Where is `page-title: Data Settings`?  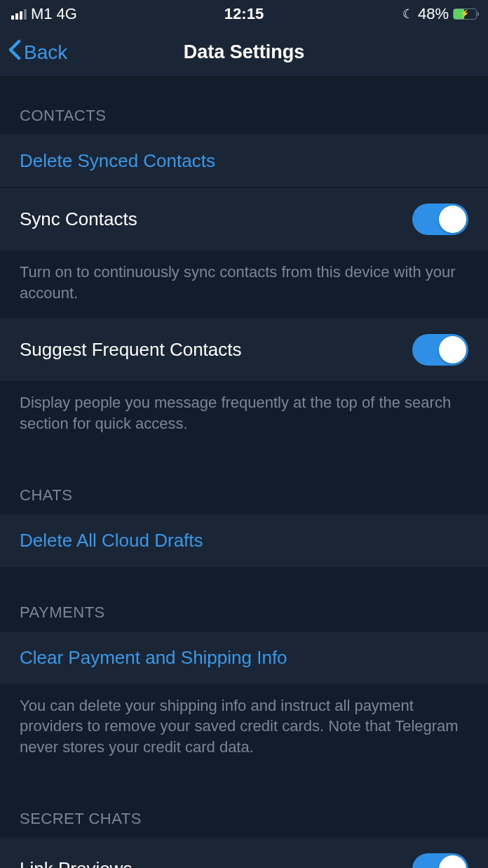 page-title: Data Settings is located at coordinates (244, 52).